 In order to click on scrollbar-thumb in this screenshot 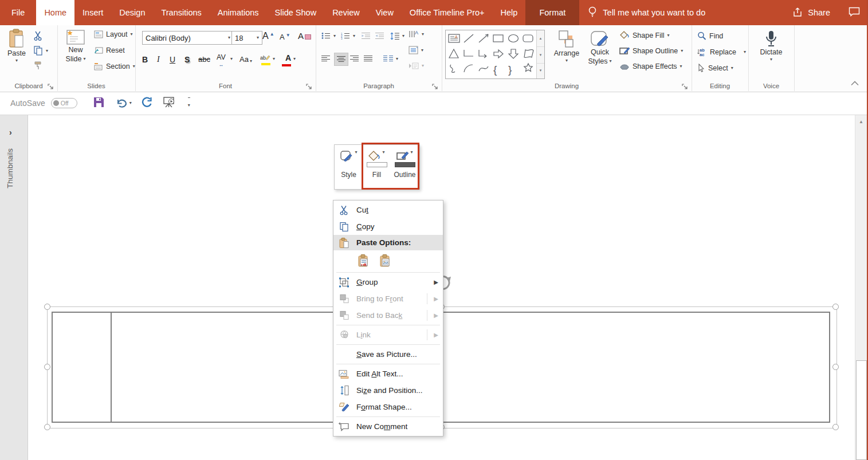, I will do `click(862, 410)`.